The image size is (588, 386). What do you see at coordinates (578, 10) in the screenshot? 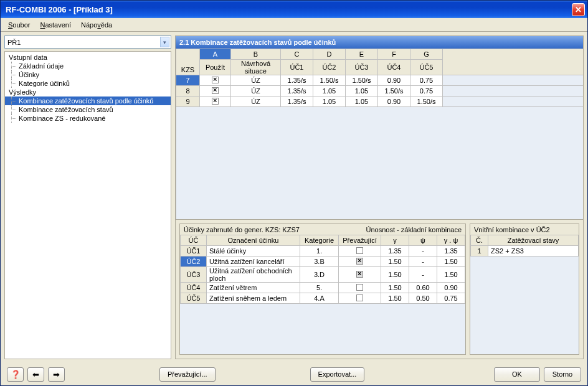
I see `close-button: ✕` at bounding box center [578, 10].